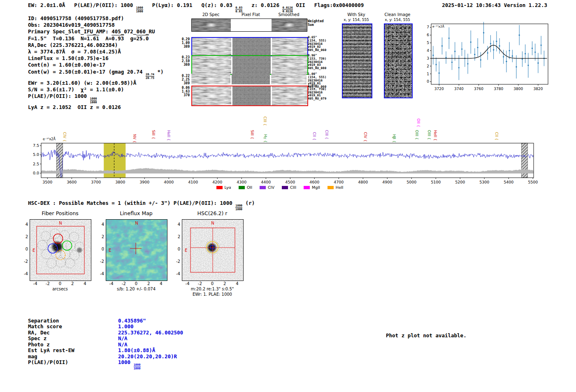 The width and height of the screenshot is (576, 392). I want to click on header-segment-text: EW: 2.0±1.0Å, so click(46, 5).